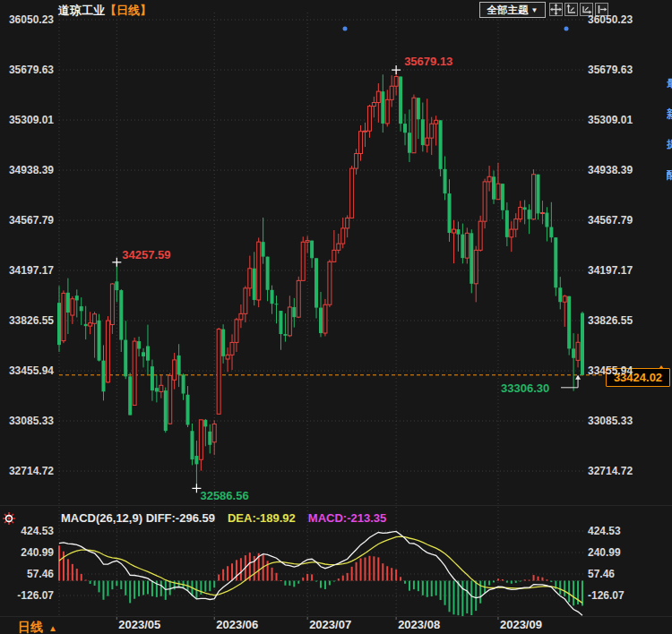 Image resolution: width=672 pixels, height=634 pixels. I want to click on date-axis-label: 2023/05, so click(140, 625).